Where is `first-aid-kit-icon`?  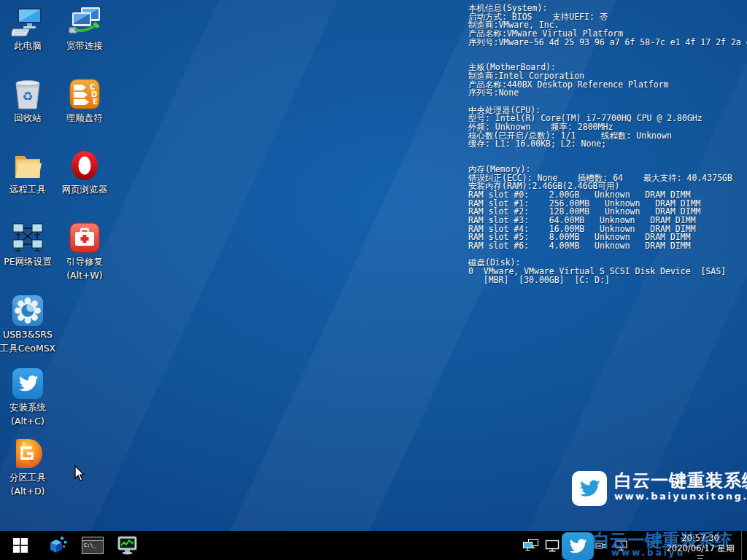
first-aid-kit-icon is located at coordinates (85, 238).